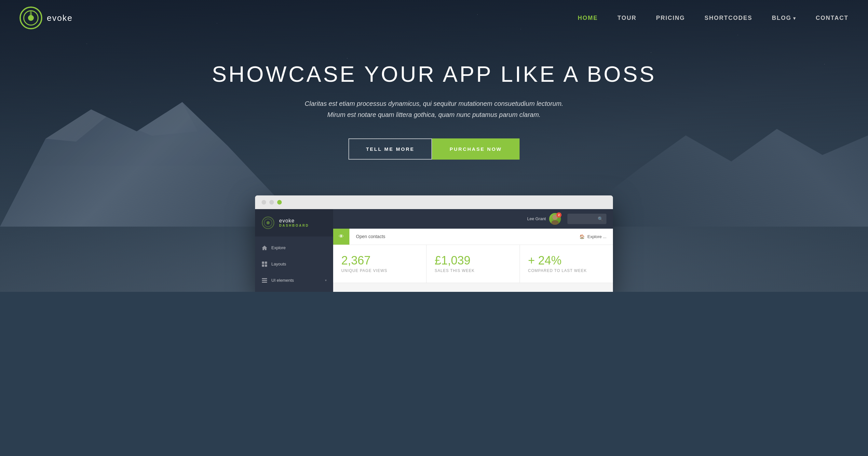  What do you see at coordinates (600, 219) in the screenshot?
I see `search-icon: 🔍` at bounding box center [600, 219].